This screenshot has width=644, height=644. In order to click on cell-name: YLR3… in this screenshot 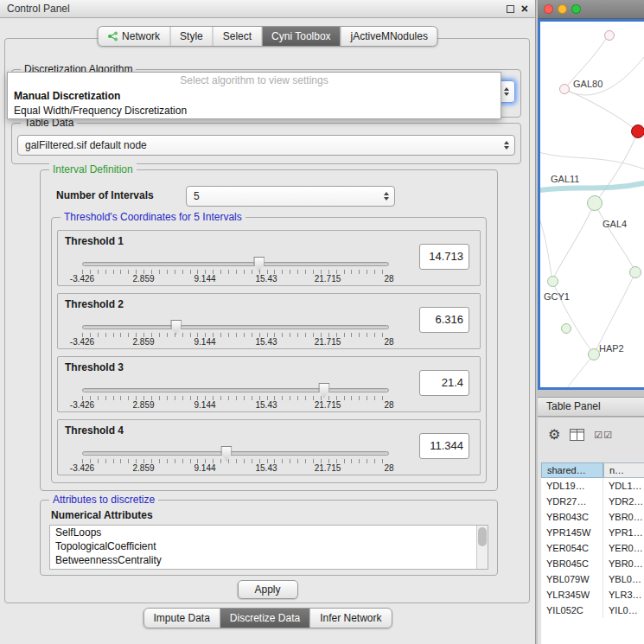, I will do `click(624, 595)`.